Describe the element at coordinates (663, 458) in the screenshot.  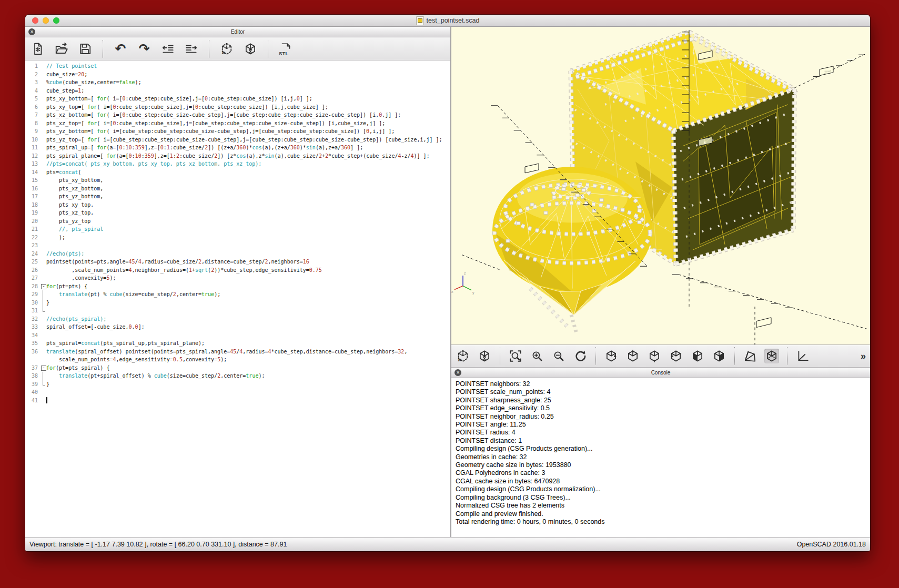
I see `console-line: Geometries in cache: 32` at that location.